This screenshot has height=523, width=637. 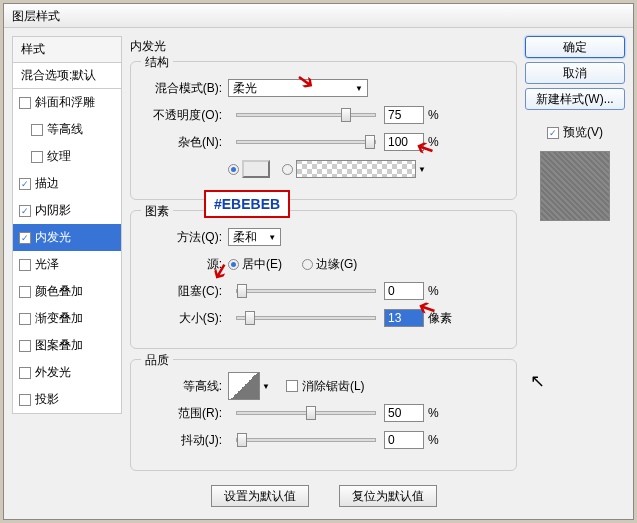 What do you see at coordinates (67, 318) in the screenshot?
I see `style-gradient-overlay: 渐变叠加` at bounding box center [67, 318].